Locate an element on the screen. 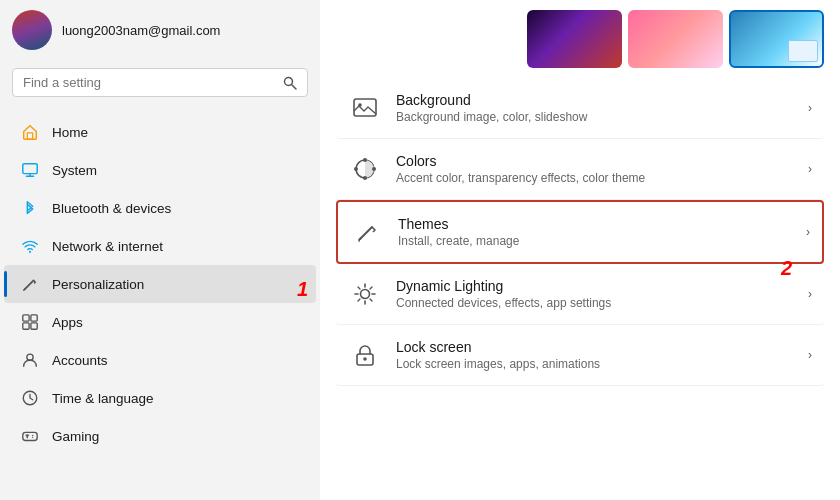 This screenshot has height=500, width=840. bluetooth-icon is located at coordinates (30, 208).